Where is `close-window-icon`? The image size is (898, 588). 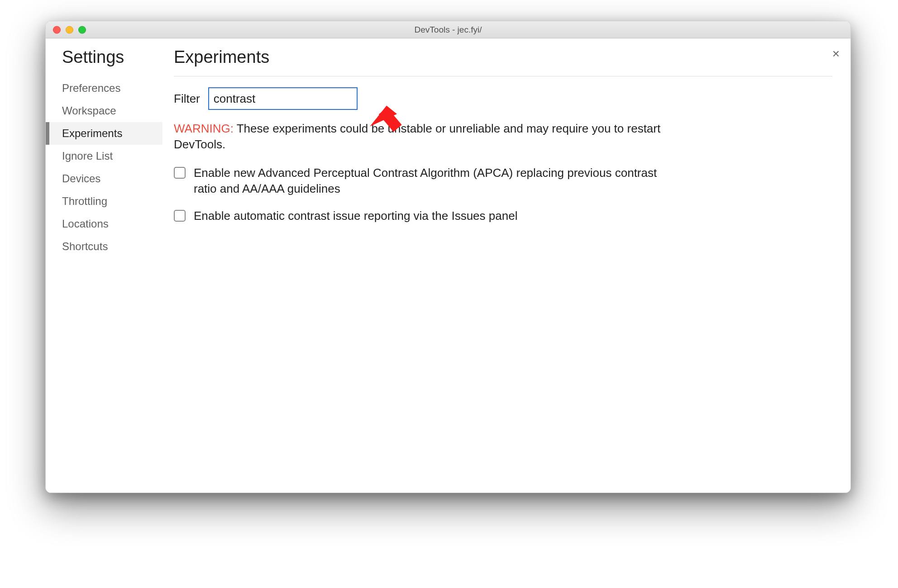
close-window-icon is located at coordinates (57, 30).